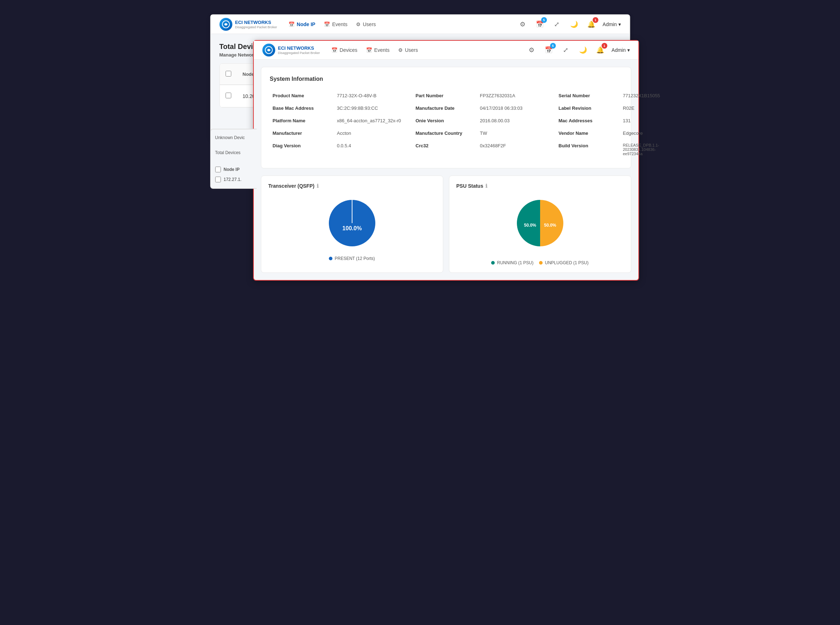  What do you see at coordinates (641, 121) in the screenshot?
I see `field-value-mac-addr: 131` at bounding box center [641, 121].